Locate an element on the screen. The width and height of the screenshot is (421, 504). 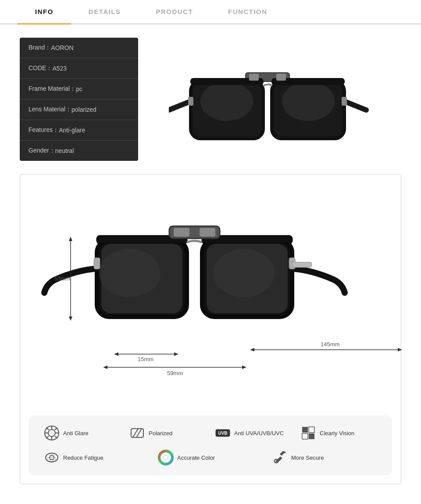
nav-tabs: INFODETAILSPRODUCTFUNCTION is located at coordinates (210, 12).